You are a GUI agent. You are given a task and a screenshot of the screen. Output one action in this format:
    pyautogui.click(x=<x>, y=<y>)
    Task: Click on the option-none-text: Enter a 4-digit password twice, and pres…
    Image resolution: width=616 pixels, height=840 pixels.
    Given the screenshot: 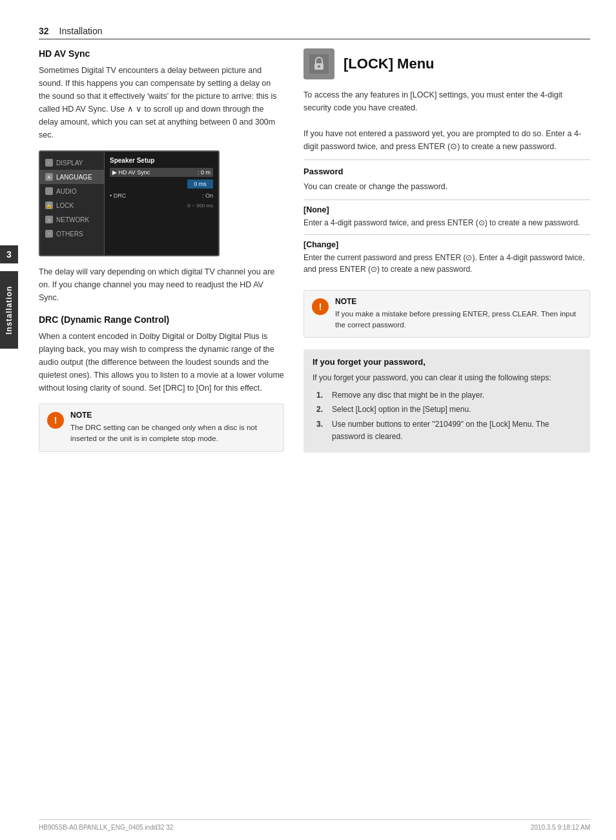 What is the action you would take?
    pyautogui.click(x=447, y=223)
    